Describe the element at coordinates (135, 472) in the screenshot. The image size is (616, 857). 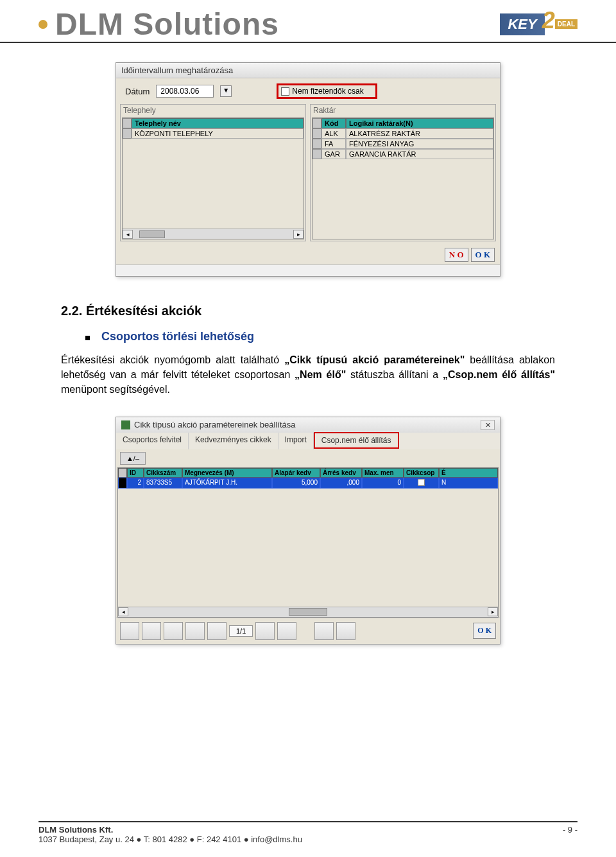
I see `col-id: ID` at that location.